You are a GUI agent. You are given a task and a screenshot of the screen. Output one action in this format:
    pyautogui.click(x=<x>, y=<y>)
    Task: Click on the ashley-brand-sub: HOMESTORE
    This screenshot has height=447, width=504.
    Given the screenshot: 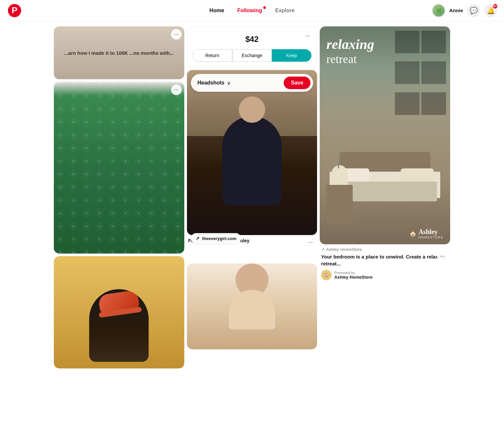 What is the action you would take?
    pyautogui.click(x=431, y=237)
    